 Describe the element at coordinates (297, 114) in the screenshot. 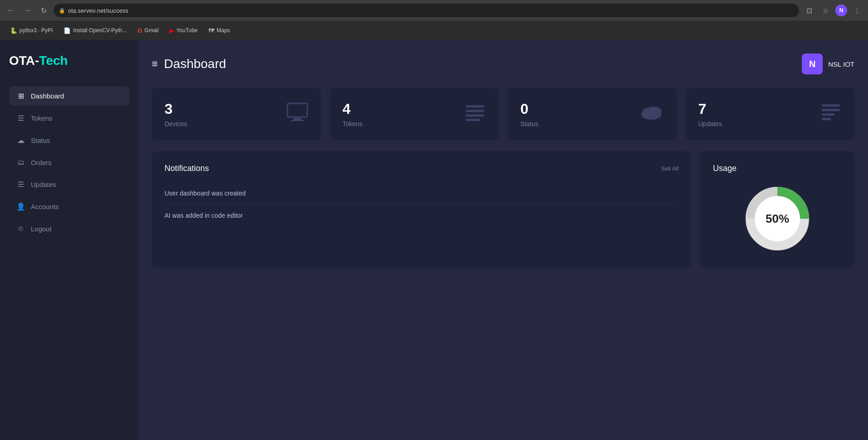

I see `monitor-icon` at that location.